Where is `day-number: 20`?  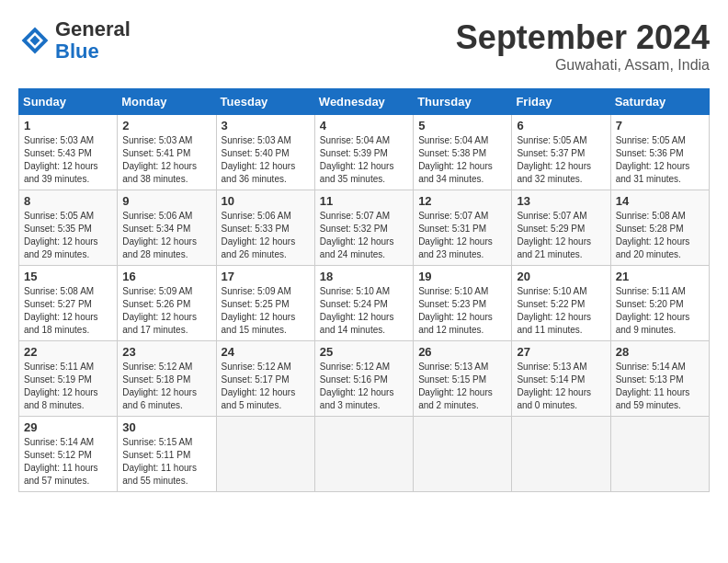 day-number: 20 is located at coordinates (561, 276).